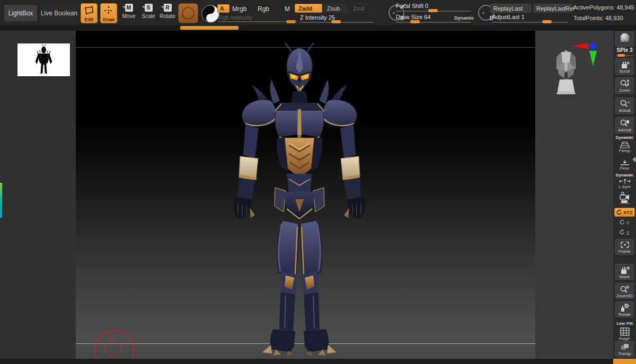  I want to click on rotate-3d-button: Rotate, so click(624, 309).